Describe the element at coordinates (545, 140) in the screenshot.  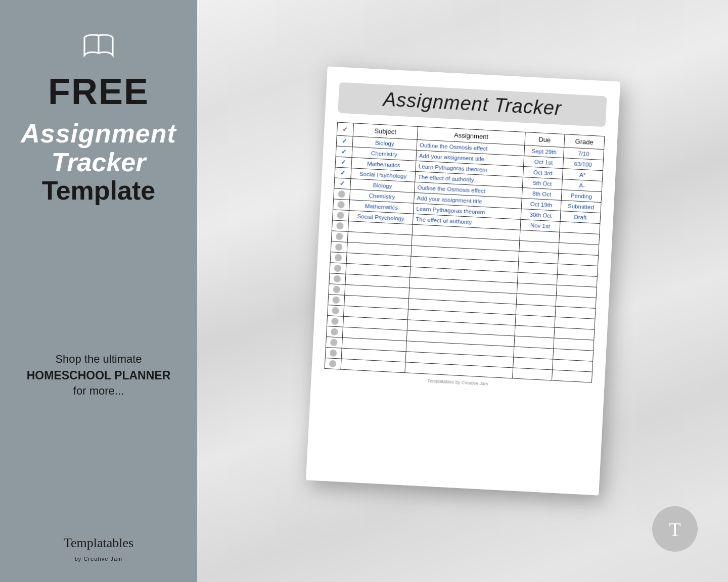
I see `due-column-header: Due` at that location.